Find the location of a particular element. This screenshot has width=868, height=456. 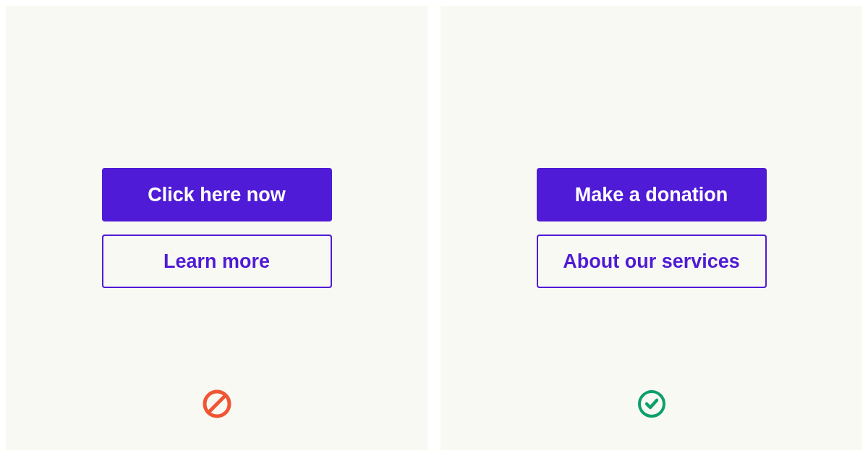

button-label: Make a donation is located at coordinates (652, 195).